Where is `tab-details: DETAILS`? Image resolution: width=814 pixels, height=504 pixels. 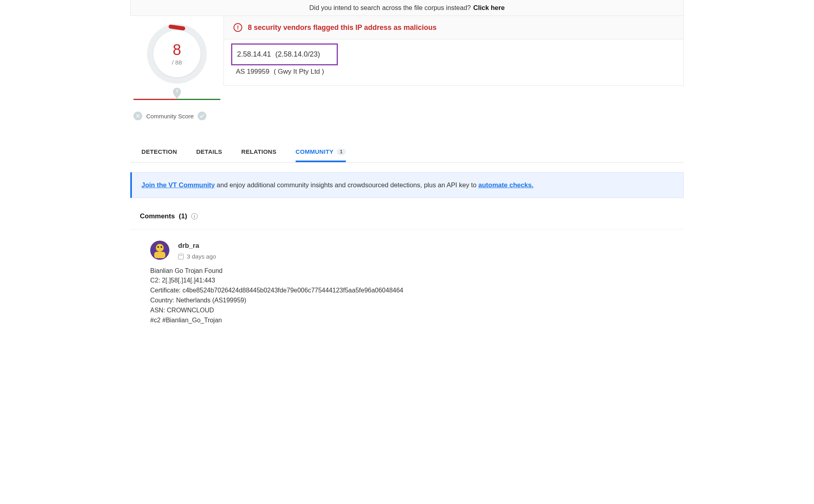 tab-details: DETAILS is located at coordinates (209, 152).